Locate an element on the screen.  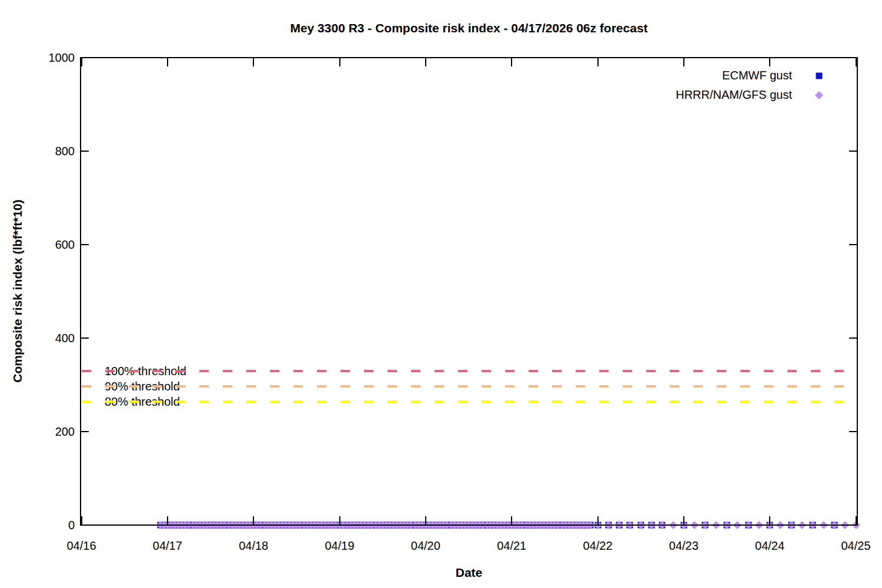
y-tick-label: 0 is located at coordinates (45, 526).